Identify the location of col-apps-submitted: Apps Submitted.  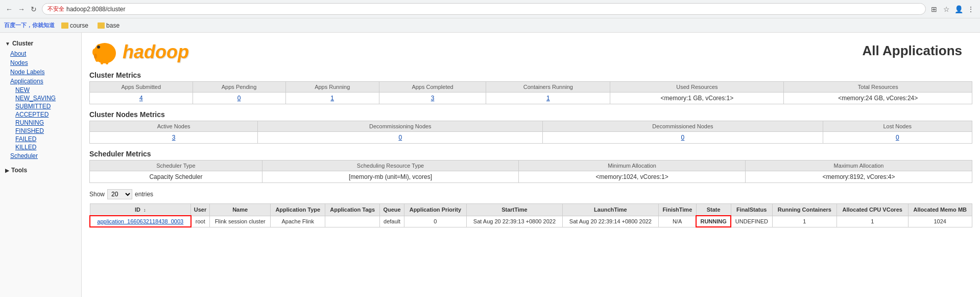
(141, 87).